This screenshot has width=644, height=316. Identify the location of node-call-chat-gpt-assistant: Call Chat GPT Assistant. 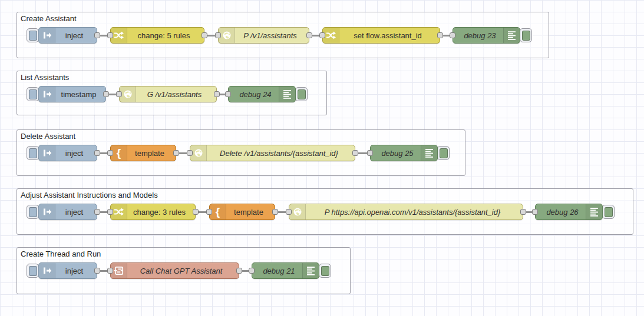
(174, 271).